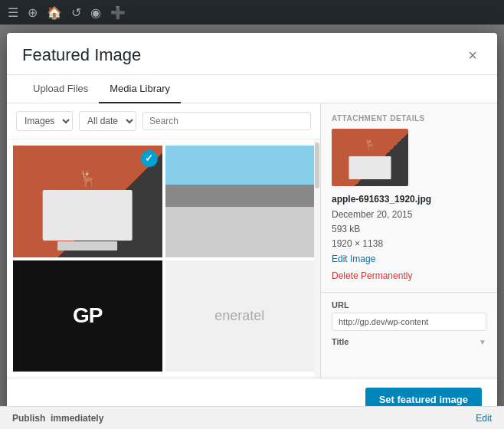 Image resolution: width=504 pixels, height=429 pixels. Describe the element at coordinates (409, 201) in the screenshot. I see `attachment-filename: apple-691633_1920.jpg` at that location.